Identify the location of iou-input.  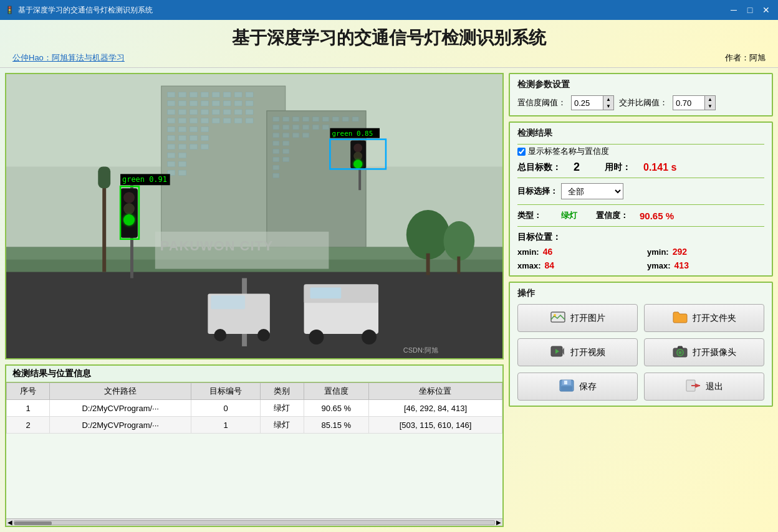
(689, 103).